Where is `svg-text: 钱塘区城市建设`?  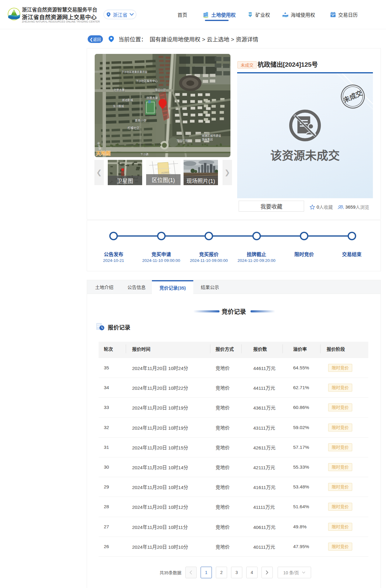
svg-text: 钱塘区城市建设 is located at coordinates (211, 136).